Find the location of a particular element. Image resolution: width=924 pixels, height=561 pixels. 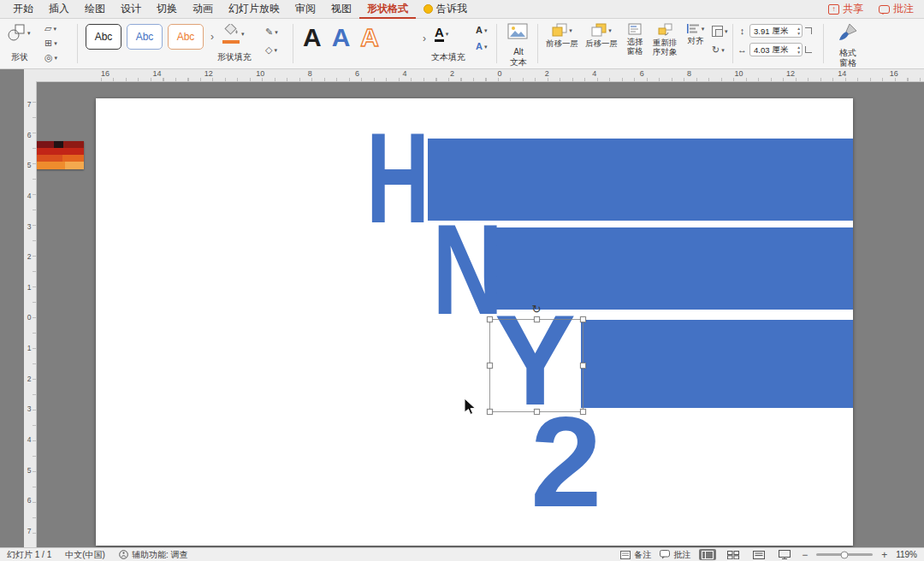

slideshow-button is located at coordinates (785, 554).